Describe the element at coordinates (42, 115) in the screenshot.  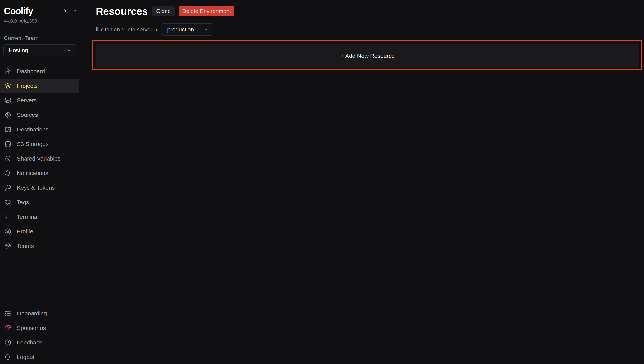
I see `sidebar-item-sources: Sources` at that location.